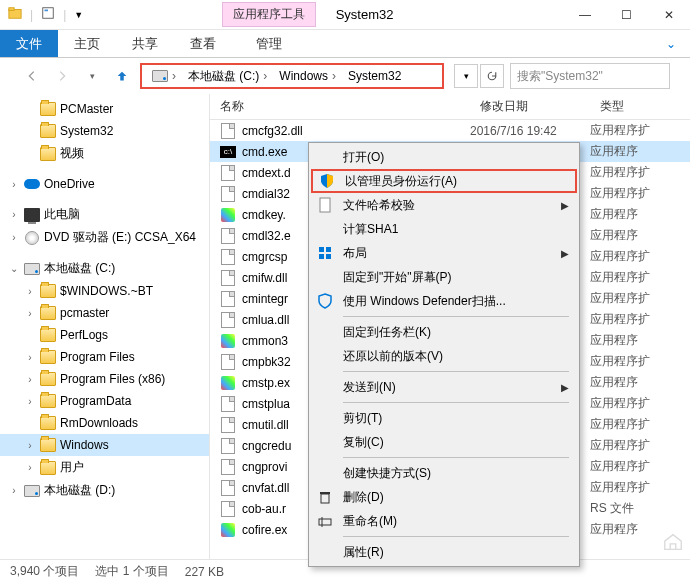 This screenshot has width=690, height=579. What do you see at coordinates (266, 173) in the screenshot?
I see `file-name: cmdext.d` at bounding box center [266, 173].